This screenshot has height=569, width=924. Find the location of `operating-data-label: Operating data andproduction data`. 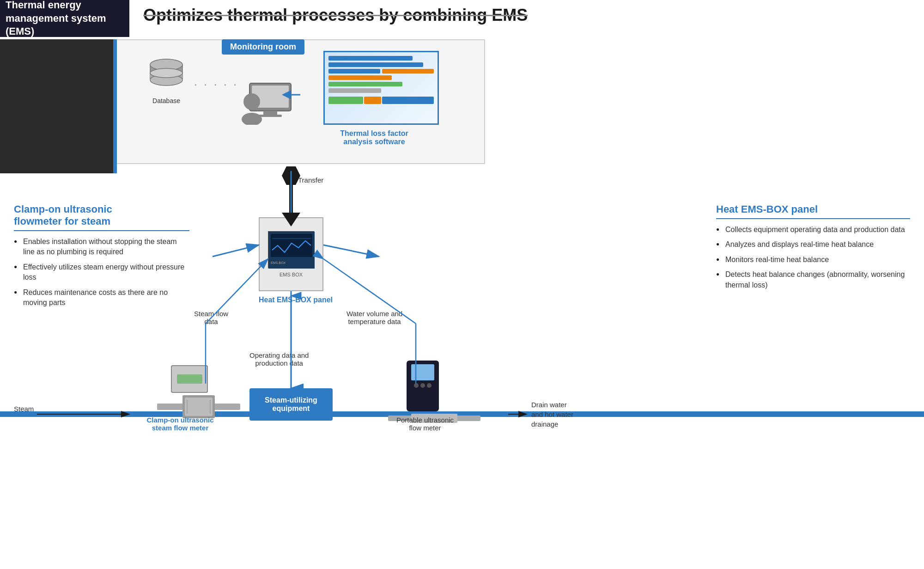

operating-data-label: Operating data andproduction data is located at coordinates (279, 359).